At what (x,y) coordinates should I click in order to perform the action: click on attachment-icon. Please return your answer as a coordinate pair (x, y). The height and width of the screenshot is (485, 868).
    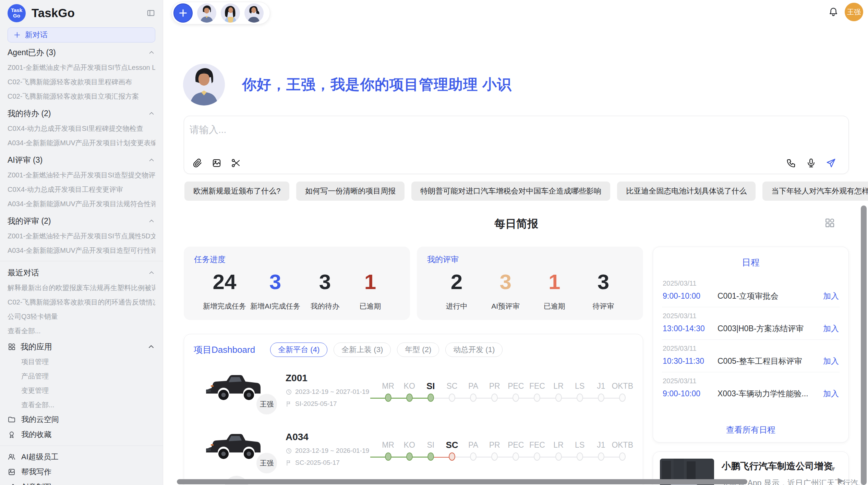
    Looking at the image, I should click on (197, 163).